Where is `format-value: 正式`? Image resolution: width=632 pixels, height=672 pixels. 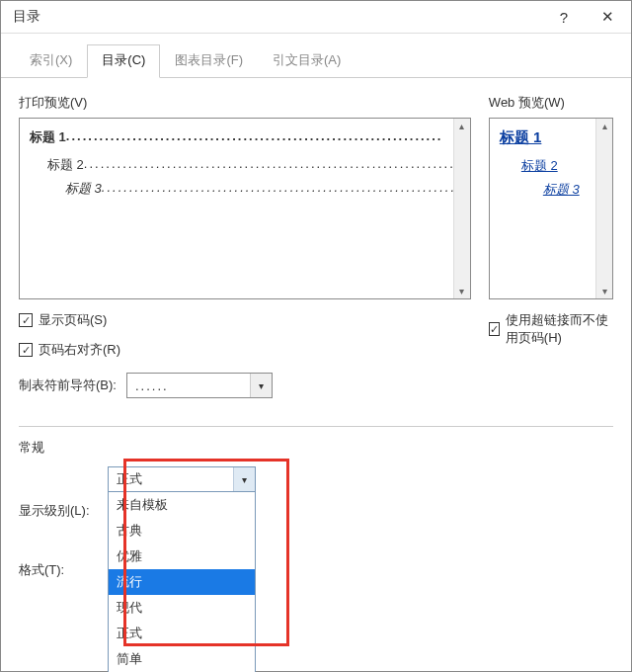
format-value: 正式 is located at coordinates (171, 479).